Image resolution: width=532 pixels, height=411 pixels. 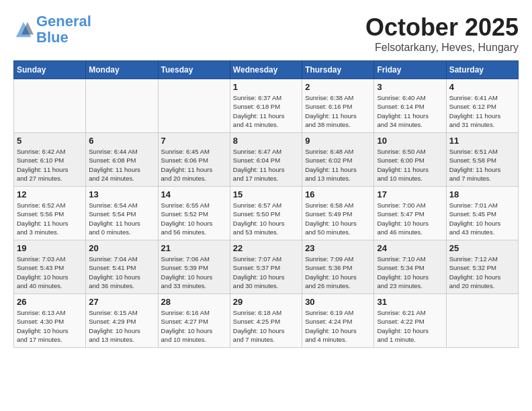 What do you see at coordinates (266, 87) in the screenshot?
I see `day-number: 1` at bounding box center [266, 87].